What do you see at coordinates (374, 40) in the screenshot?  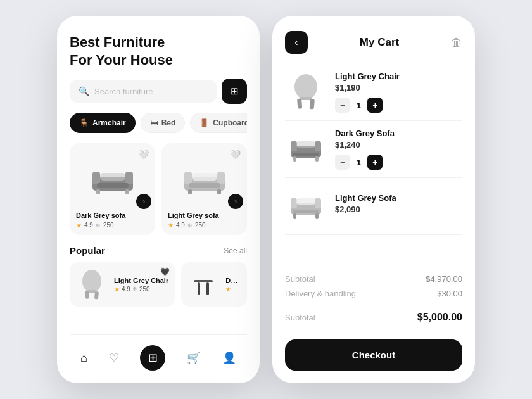 I see `cart-header: ‹ My Cart 🗑` at bounding box center [374, 40].